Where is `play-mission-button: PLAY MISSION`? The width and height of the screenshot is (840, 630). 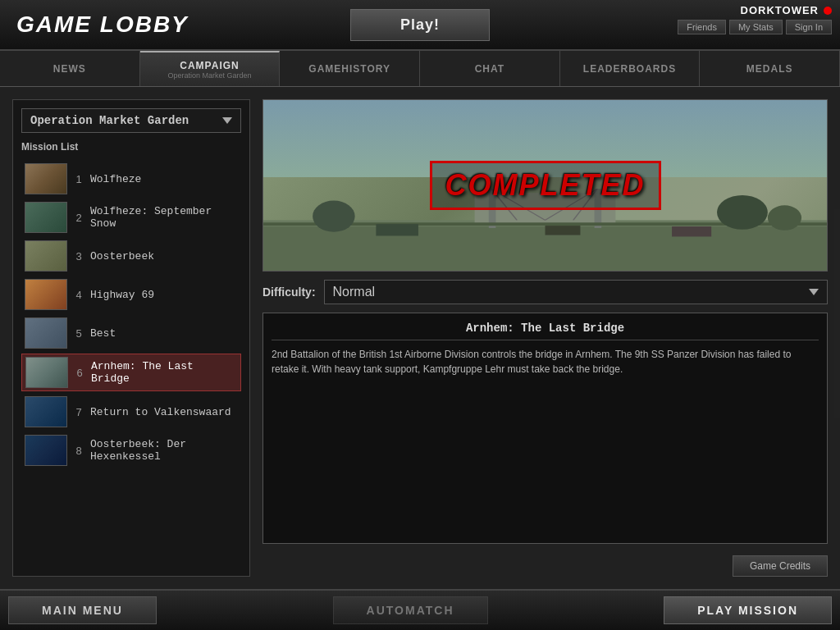
play-mission-button: PLAY MISSION is located at coordinates (748, 610).